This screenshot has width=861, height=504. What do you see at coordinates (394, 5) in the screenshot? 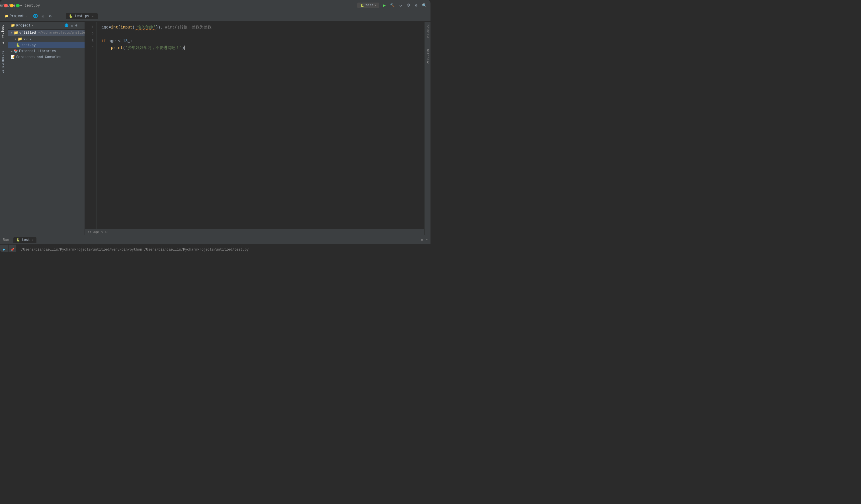
I see `toolbar-right: 🐍 test ▾ ▶ 🔨 🛡 ⏱ ⚙ 🔍` at bounding box center [394, 5].